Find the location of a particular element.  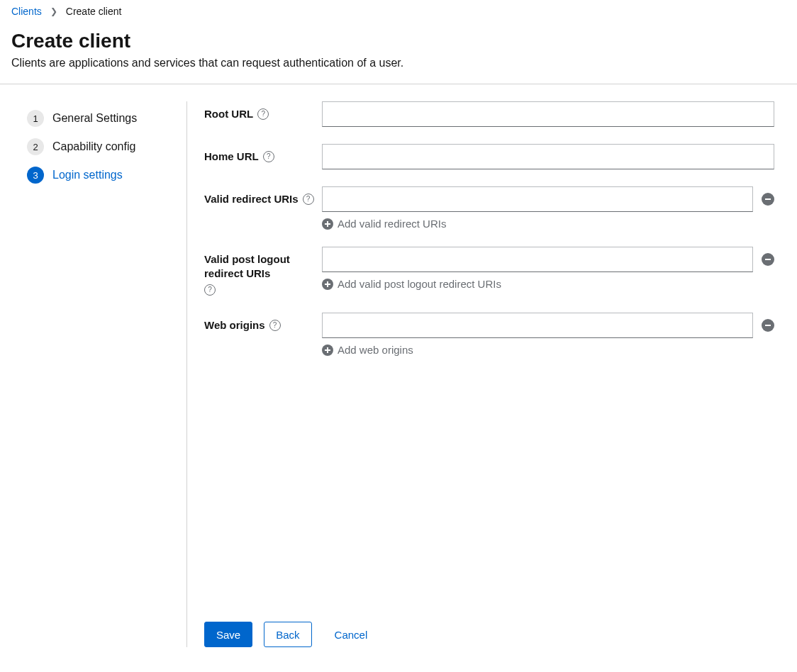

input-valid-post-logout-redirect-uri is located at coordinates (537, 259).